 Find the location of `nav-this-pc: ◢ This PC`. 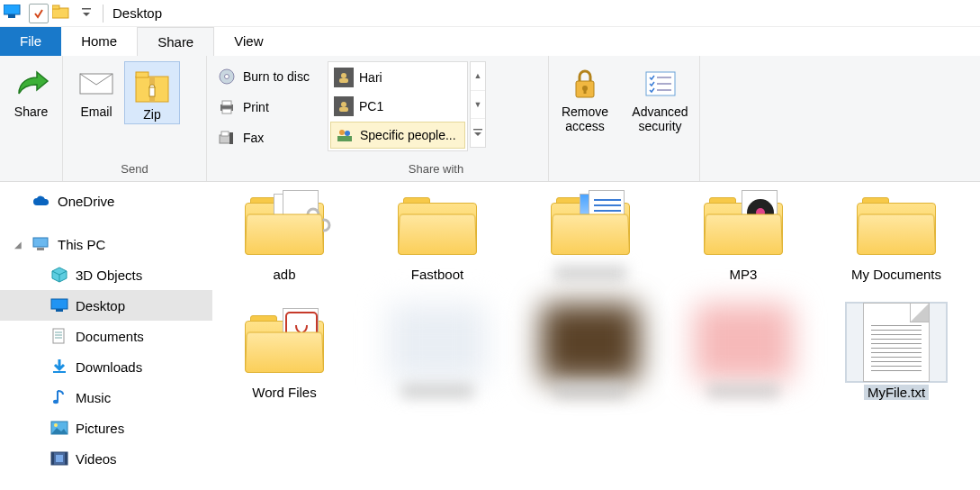

nav-this-pc: ◢ This PC is located at coordinates (106, 244).